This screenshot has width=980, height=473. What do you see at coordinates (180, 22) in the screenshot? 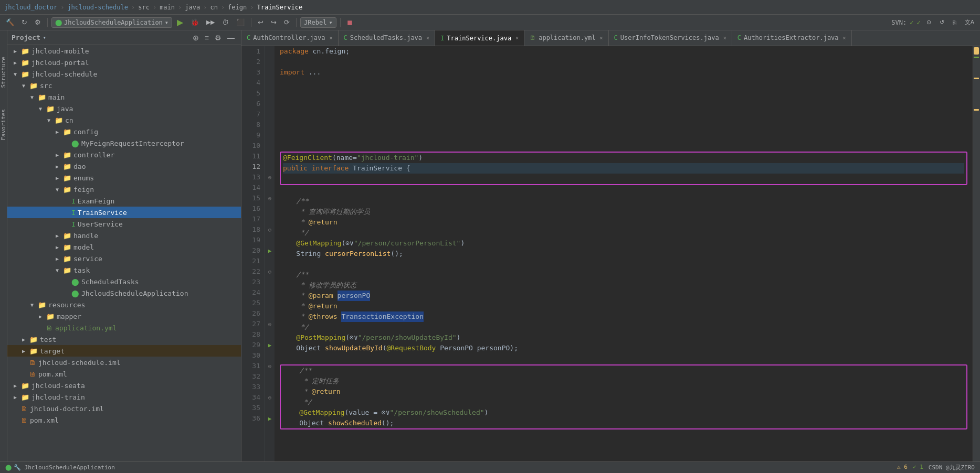
I see `run-button: ▶` at bounding box center [180, 22].